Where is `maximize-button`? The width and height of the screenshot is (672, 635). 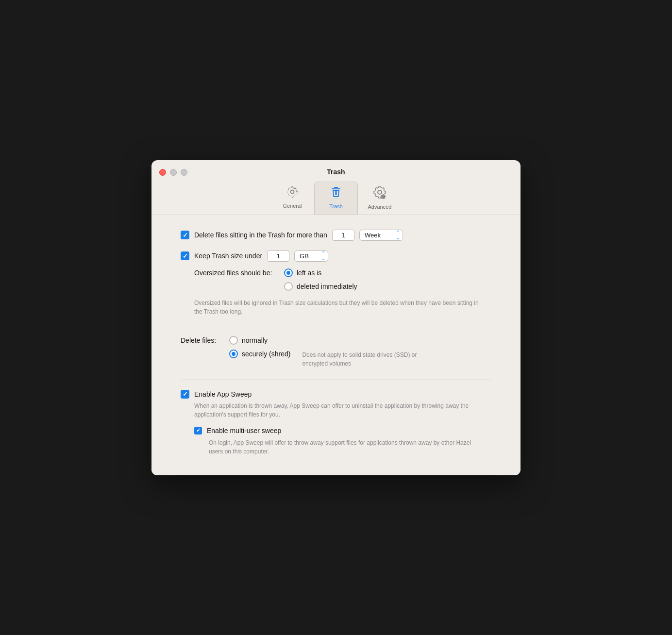 maximize-button is located at coordinates (184, 172).